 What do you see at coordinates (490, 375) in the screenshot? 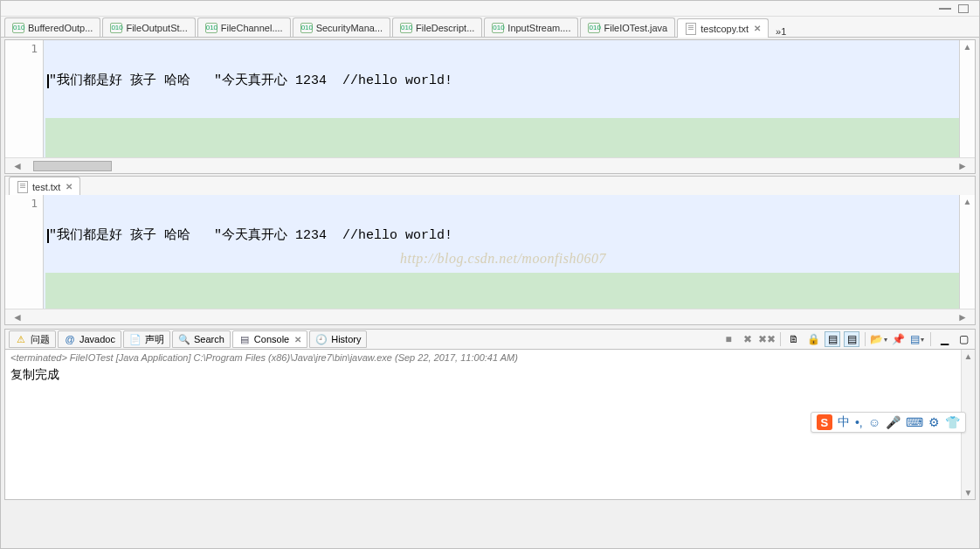
I see `console-output: 复制完成` at bounding box center [490, 375].